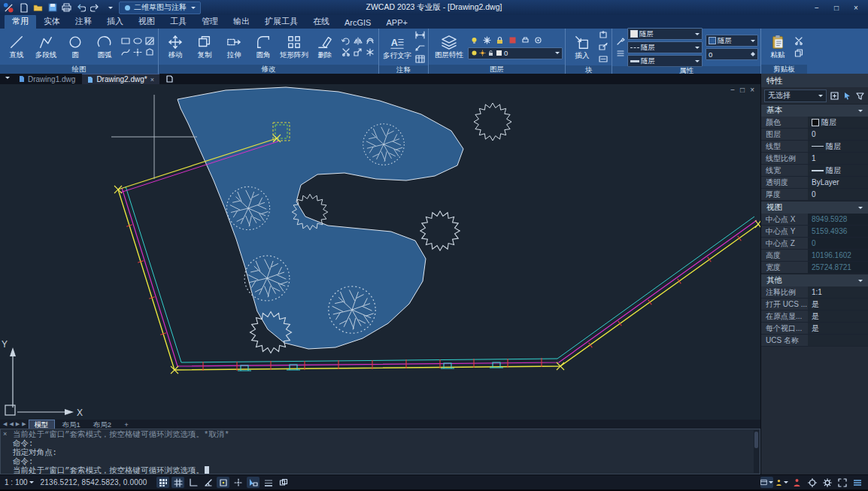  What do you see at coordinates (836, 8) in the screenshot?
I see `maximize-button: □` at bounding box center [836, 8].